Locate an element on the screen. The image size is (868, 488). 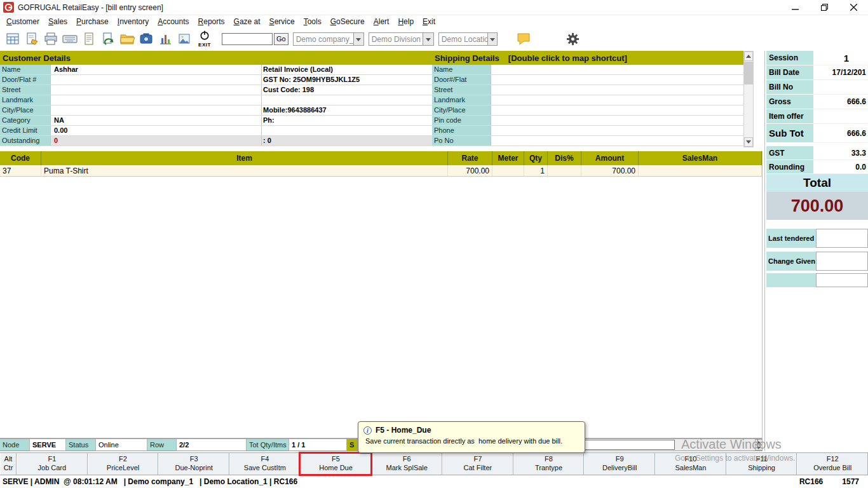
menu-help: Help is located at coordinates (405, 22).